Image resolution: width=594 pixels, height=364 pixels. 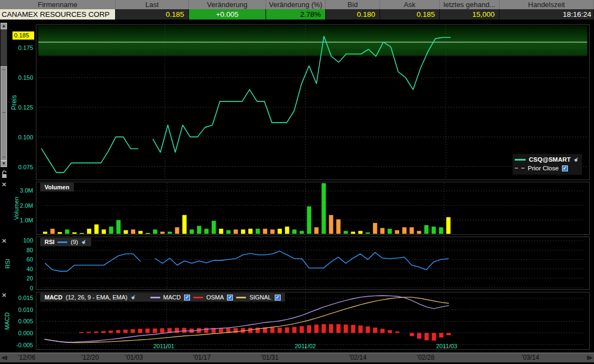 I want to click on trade-time-cell: 18:16:24, so click(x=547, y=14).